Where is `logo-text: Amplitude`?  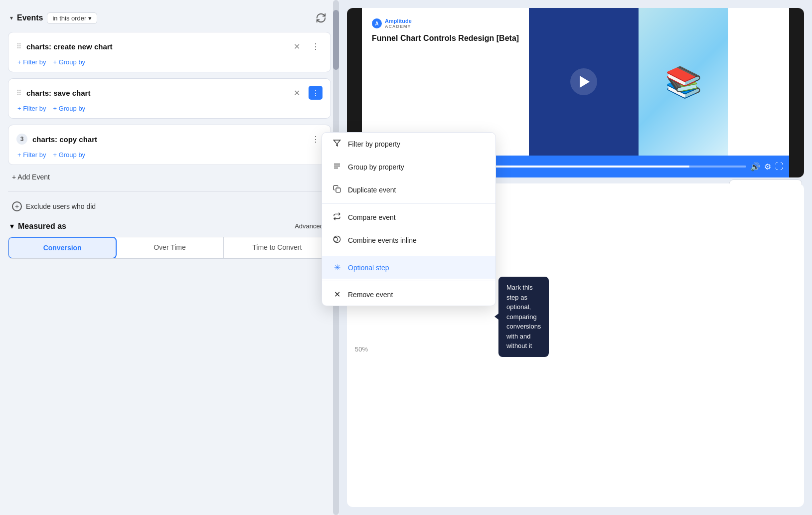 logo-text: Amplitude is located at coordinates (398, 21).